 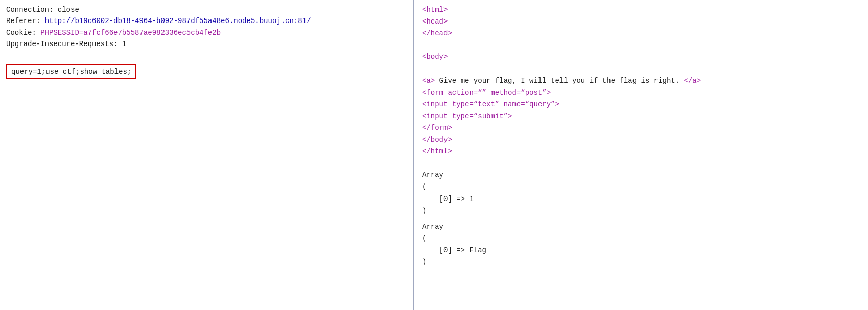 I want to click on head-open-tag: <head>, so click(x=641, y=21).